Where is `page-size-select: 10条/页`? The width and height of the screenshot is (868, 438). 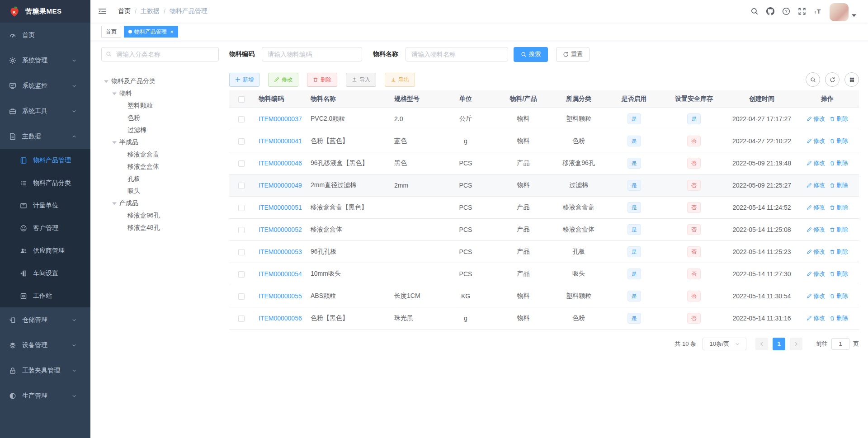
page-size-select: 10条/页 is located at coordinates (724, 344).